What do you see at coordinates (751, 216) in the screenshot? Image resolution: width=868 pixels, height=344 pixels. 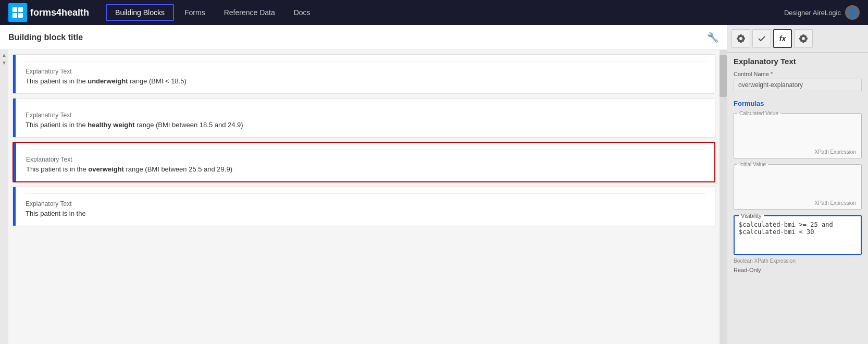 I see `visibility-legend: Visibility` at bounding box center [751, 216].